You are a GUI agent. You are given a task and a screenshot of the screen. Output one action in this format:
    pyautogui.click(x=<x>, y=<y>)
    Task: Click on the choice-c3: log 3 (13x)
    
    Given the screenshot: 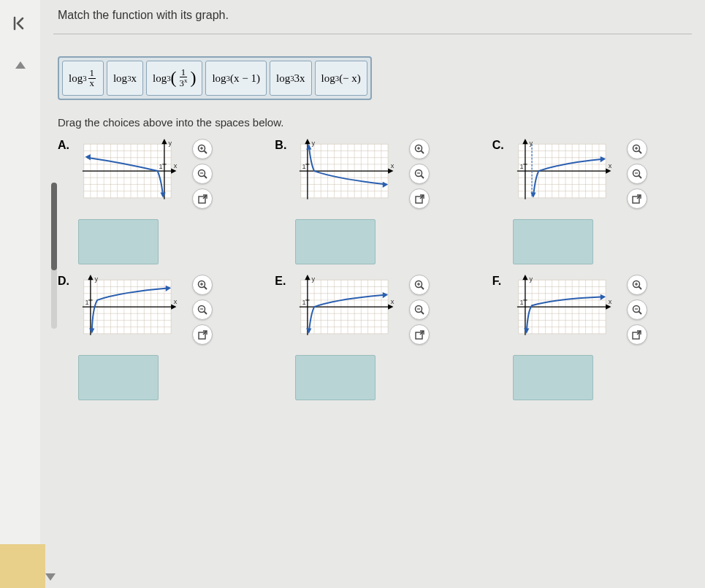 What is the action you would take?
    pyautogui.click(x=174, y=78)
    